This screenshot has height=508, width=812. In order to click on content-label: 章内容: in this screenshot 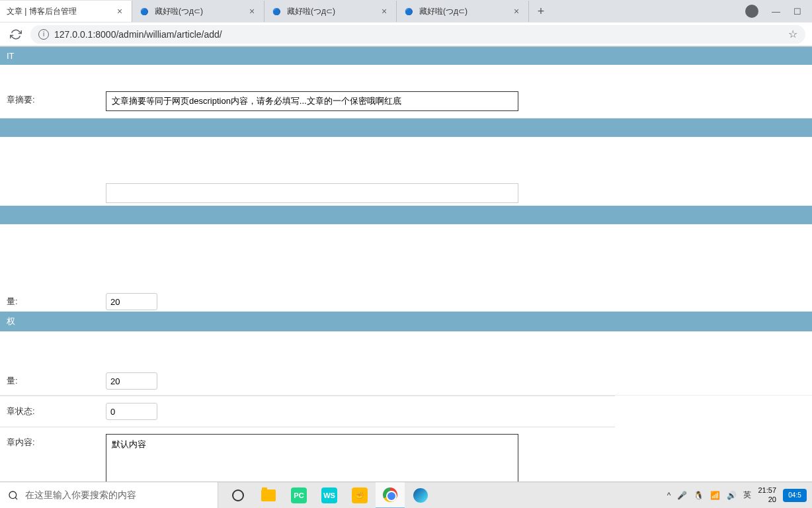, I will do `click(56, 441)`.